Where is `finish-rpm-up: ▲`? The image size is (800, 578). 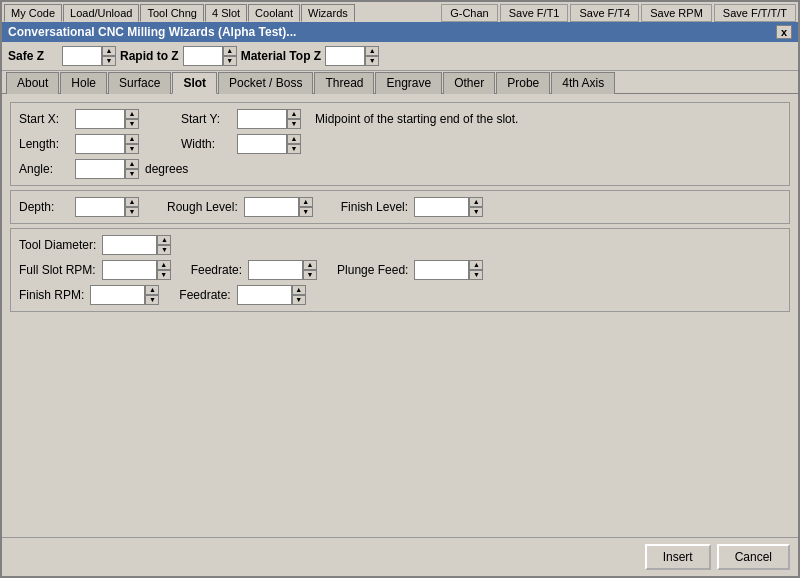
finish-rpm-up: ▲ is located at coordinates (152, 290).